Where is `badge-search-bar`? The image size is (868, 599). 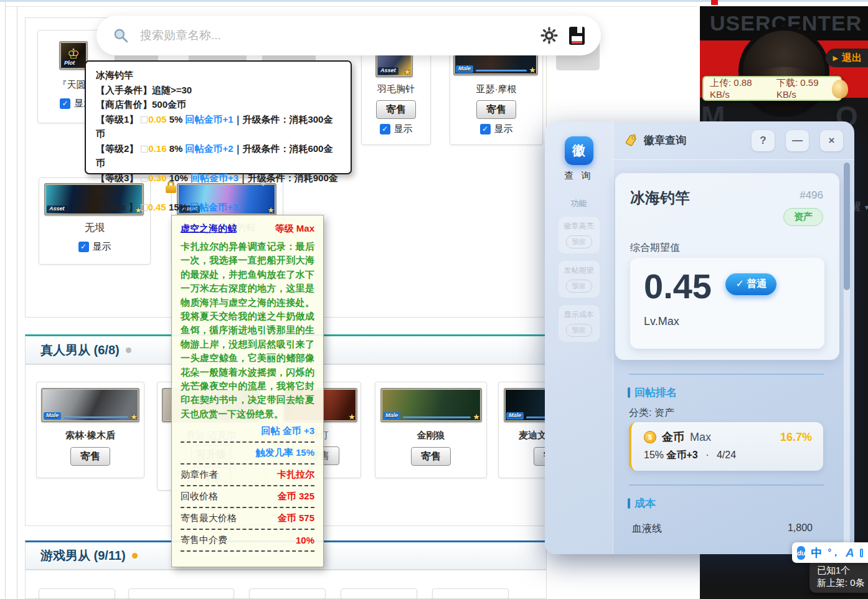
badge-search-bar is located at coordinates (349, 35).